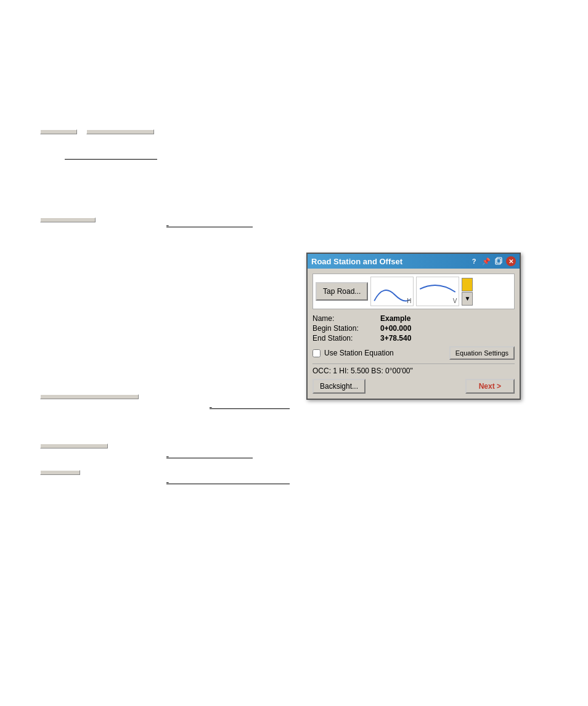  Describe the element at coordinates (490, 386) in the screenshot. I see `next-button: Next >` at that location.